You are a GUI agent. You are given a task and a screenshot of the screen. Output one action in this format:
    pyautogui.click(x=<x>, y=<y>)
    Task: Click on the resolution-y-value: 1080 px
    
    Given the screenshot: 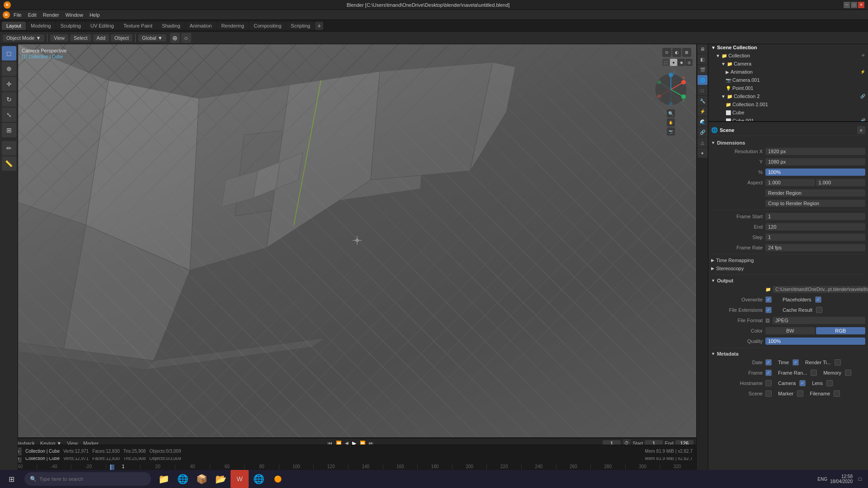 What is the action you would take?
    pyautogui.click(x=816, y=162)
    